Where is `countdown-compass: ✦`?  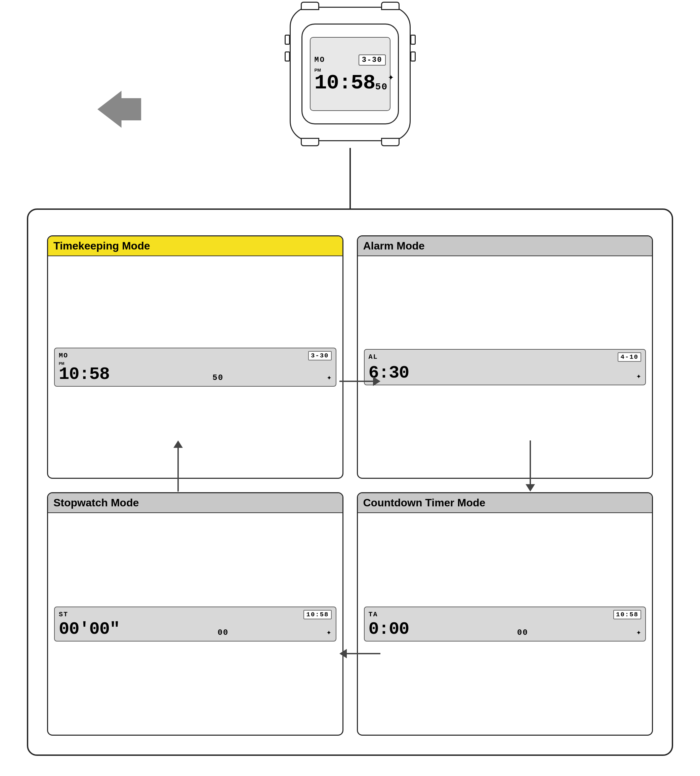
countdown-compass: ✦ is located at coordinates (638, 632).